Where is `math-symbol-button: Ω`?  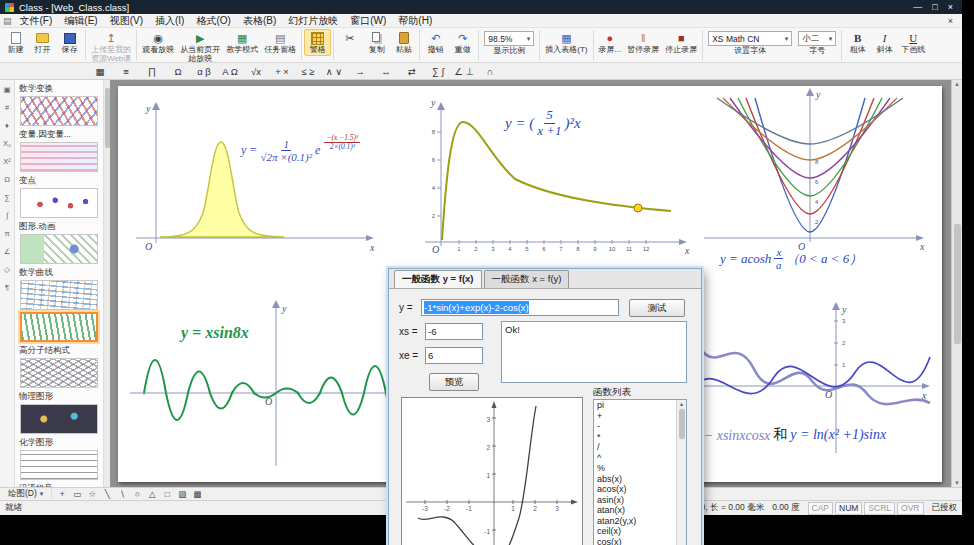 math-symbol-button: Ω is located at coordinates (178, 71).